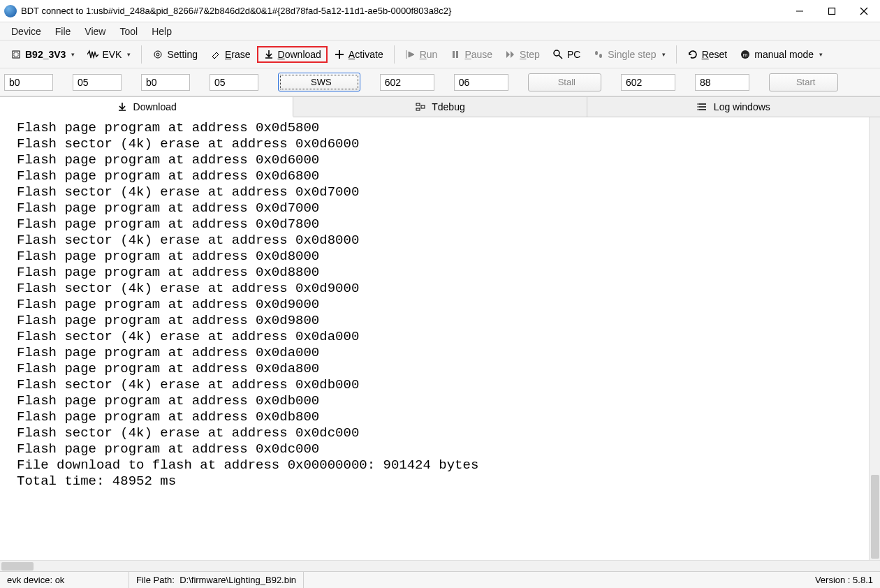 Image resolution: width=880 pixels, height=588 pixels. What do you see at coordinates (97, 82) in the screenshot?
I see `addr-a2-input` at bounding box center [97, 82].